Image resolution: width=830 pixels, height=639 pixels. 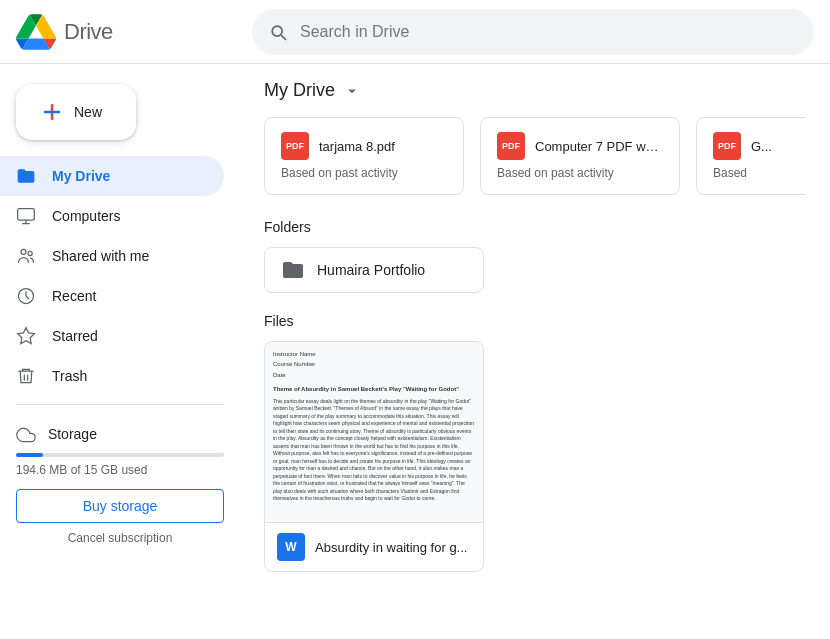 I want to click on sidebar-item-recent: Recent, so click(x=112, y=296).